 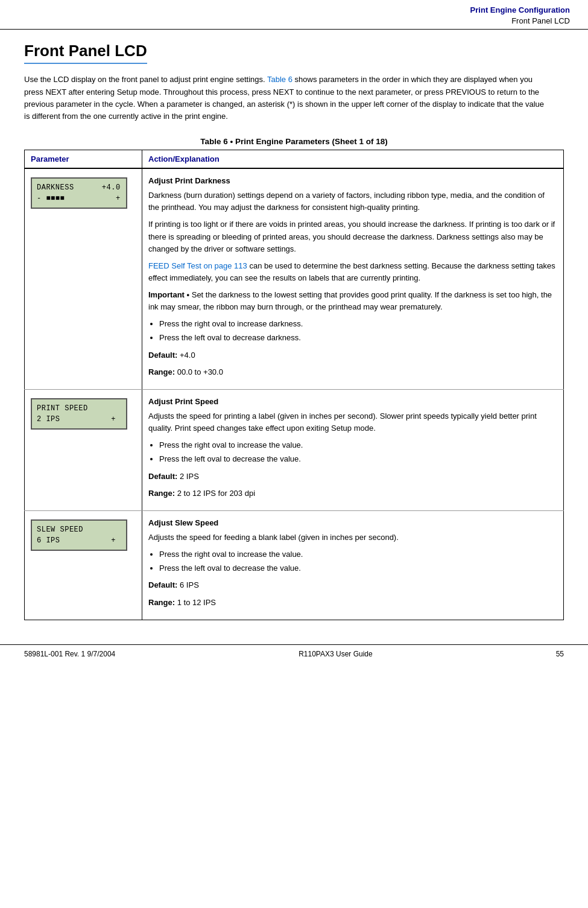 What do you see at coordinates (83, 279) in the screenshot?
I see `lcd-display-cell: DARKNESS +4.0- ■■■■ +` at bounding box center [83, 279].